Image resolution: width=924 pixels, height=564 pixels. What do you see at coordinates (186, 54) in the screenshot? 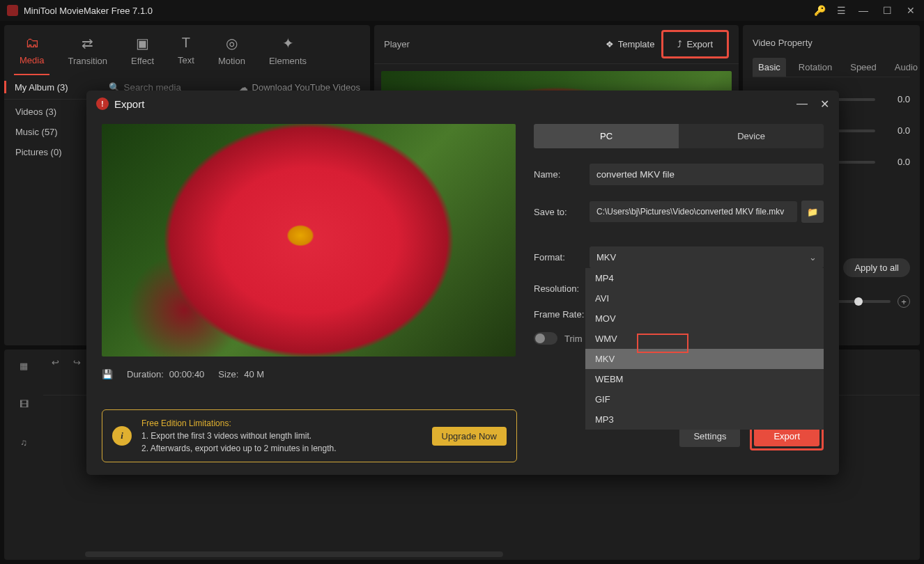
I see `tab-text: T Text` at bounding box center [186, 54].